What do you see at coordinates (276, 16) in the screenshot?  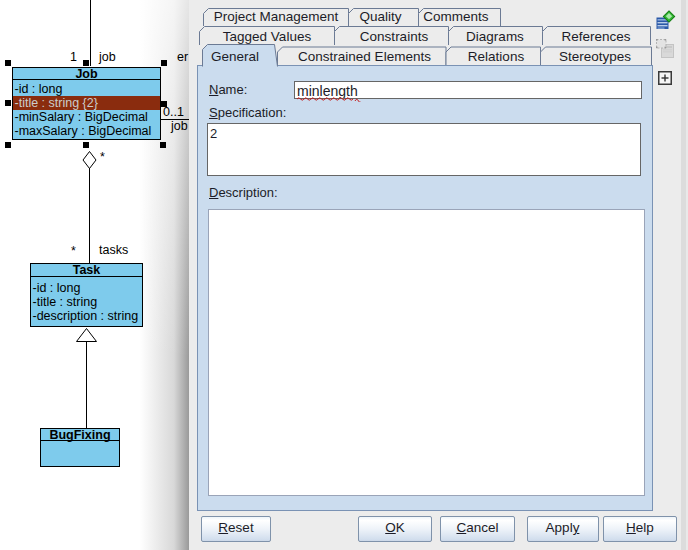 I see `svg-text: Project Management` at bounding box center [276, 16].